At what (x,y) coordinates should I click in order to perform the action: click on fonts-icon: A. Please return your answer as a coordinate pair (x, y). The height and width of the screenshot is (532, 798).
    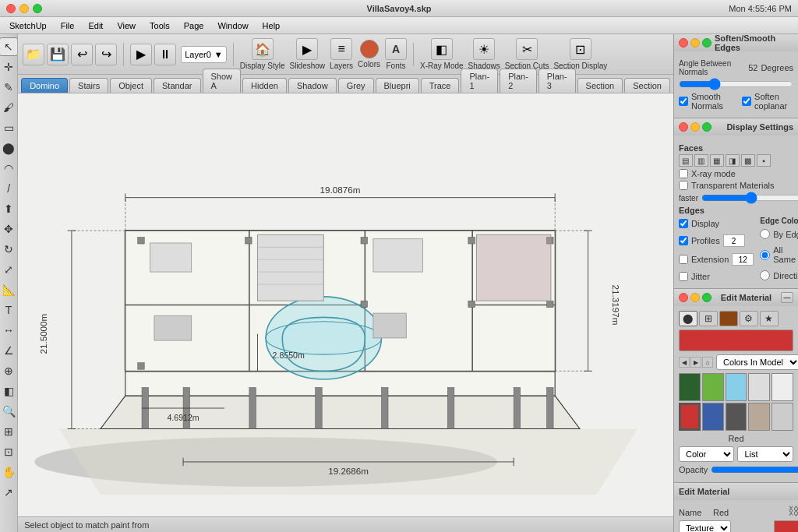
    Looking at the image, I should click on (396, 49).